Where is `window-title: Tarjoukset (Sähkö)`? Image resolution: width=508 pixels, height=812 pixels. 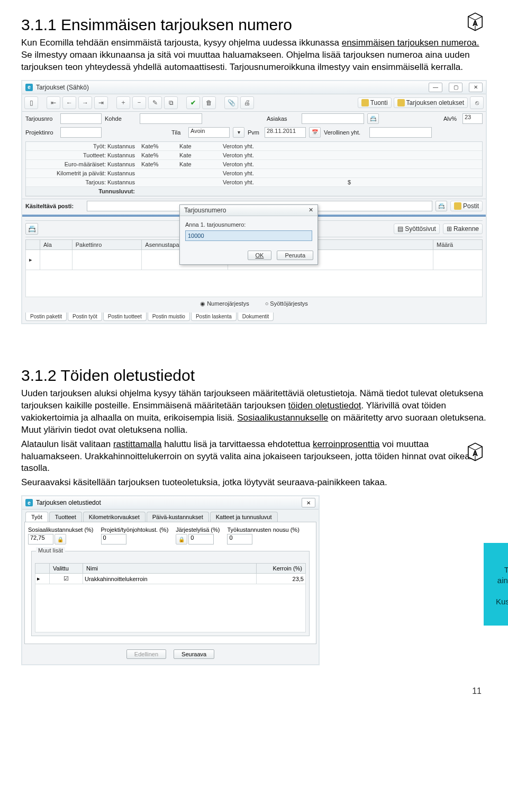
window-title: Tarjoukset (Sähkö) is located at coordinates (62, 87).